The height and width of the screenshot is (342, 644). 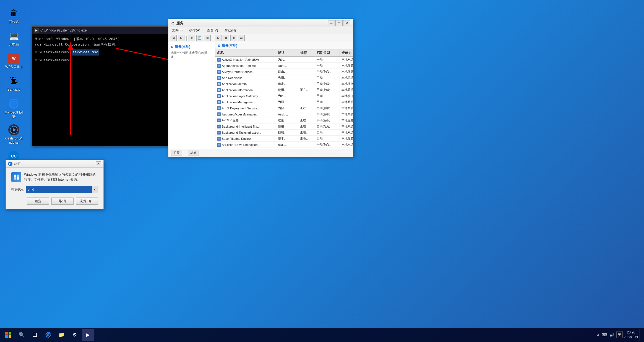 What do you see at coordinates (307, 53) in the screenshot?
I see `col-status: 状态` at bounding box center [307, 53].